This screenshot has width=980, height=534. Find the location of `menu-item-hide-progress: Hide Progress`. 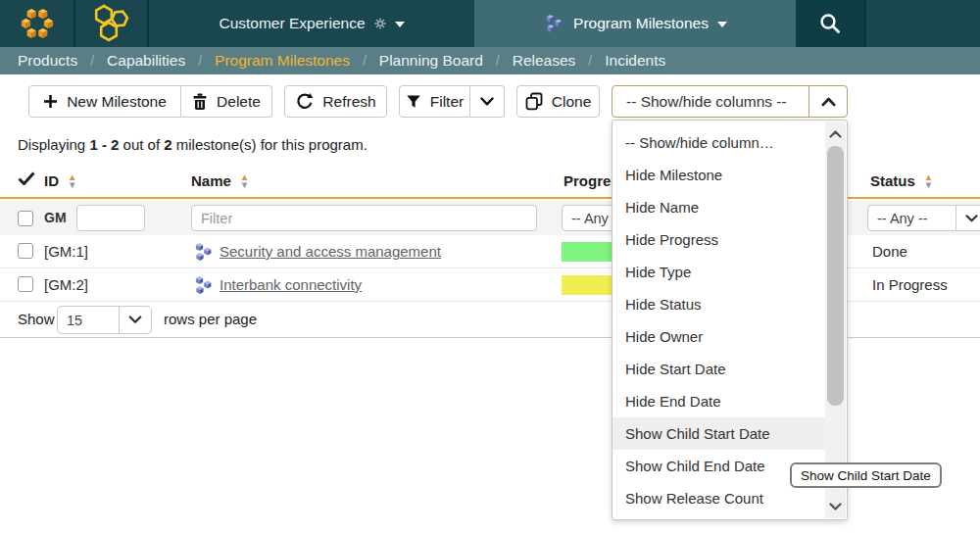

menu-item-hide-progress: Hide Progress is located at coordinates (719, 239).